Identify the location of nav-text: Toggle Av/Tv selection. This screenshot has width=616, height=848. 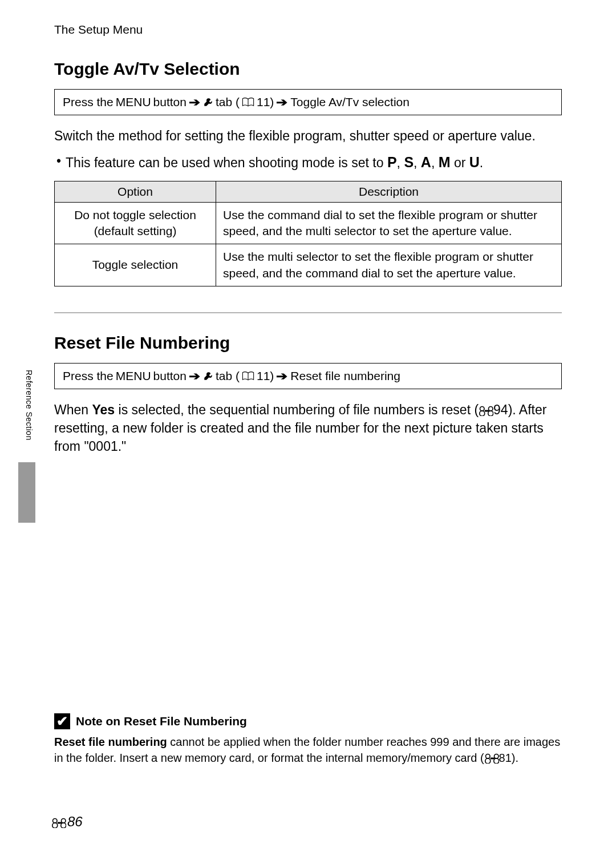
(350, 102).